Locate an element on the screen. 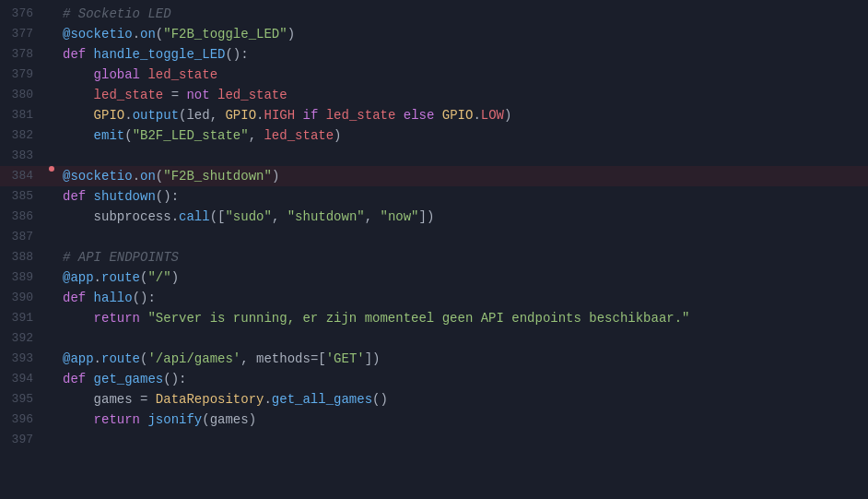 The height and width of the screenshot is (499, 868). line-num-390: 390 is located at coordinates (24, 298).